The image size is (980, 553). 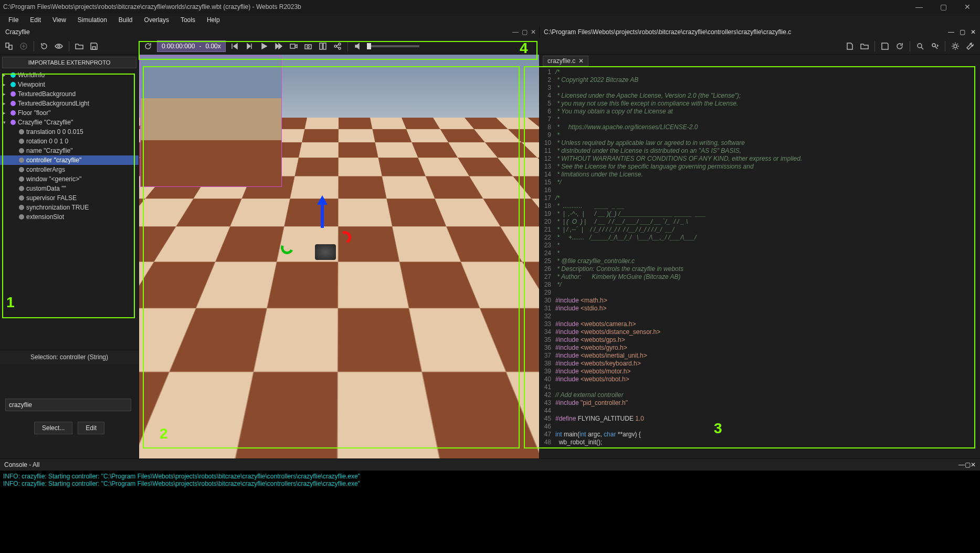 I want to click on open-icon, so click(x=79, y=46).